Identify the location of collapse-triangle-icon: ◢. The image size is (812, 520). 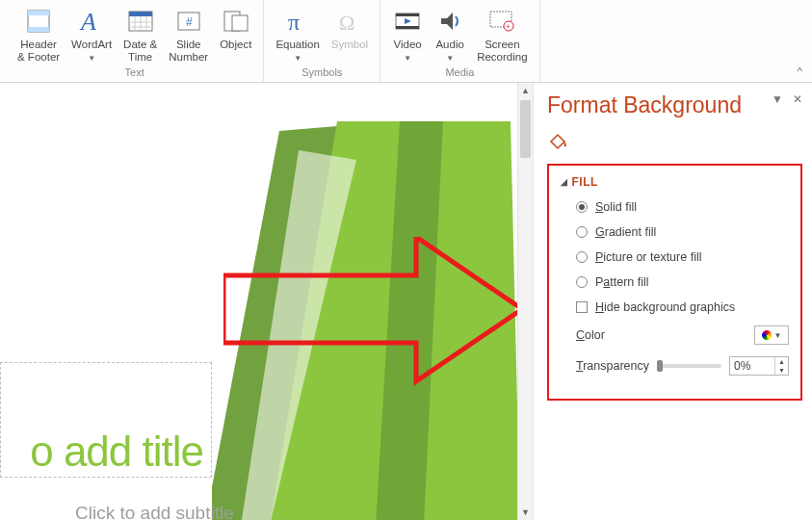
(564, 182).